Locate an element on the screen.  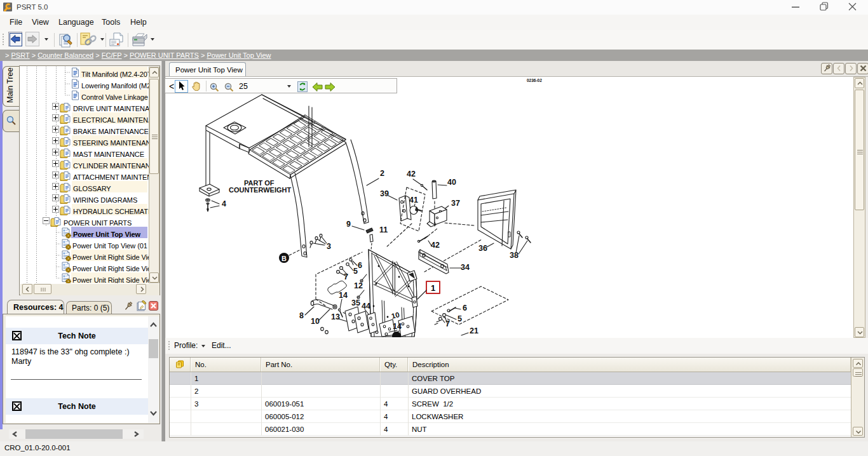
svg-text: 1 is located at coordinates (433, 288).